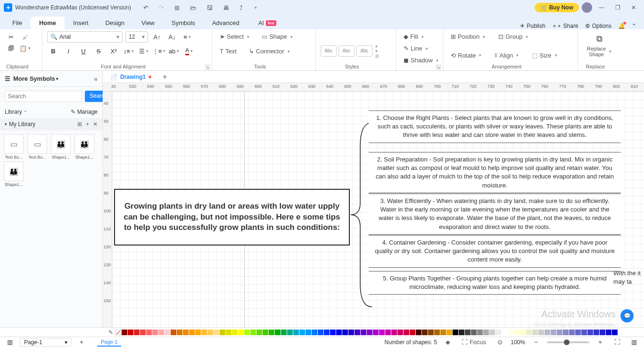 Image resolution: width=644 pixels, height=347 pixels. I want to click on menu-ai: AIhot, so click(267, 23).